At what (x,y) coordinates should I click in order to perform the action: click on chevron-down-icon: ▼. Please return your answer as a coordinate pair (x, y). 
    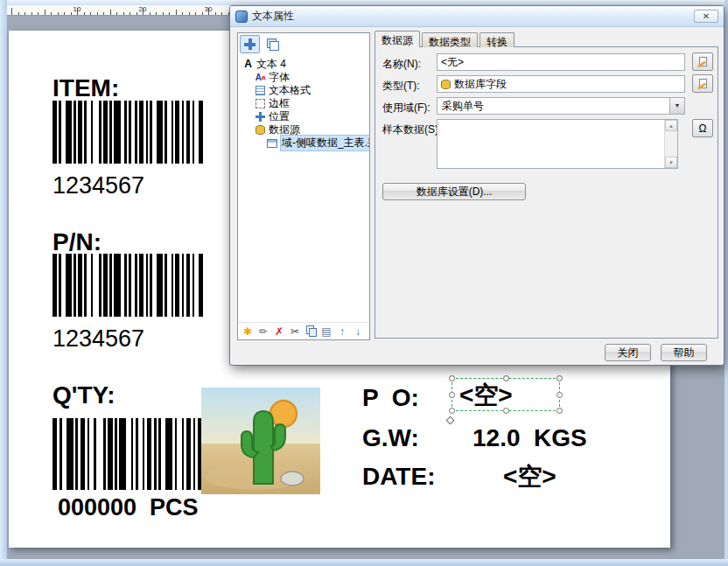
    Looking at the image, I should click on (677, 106).